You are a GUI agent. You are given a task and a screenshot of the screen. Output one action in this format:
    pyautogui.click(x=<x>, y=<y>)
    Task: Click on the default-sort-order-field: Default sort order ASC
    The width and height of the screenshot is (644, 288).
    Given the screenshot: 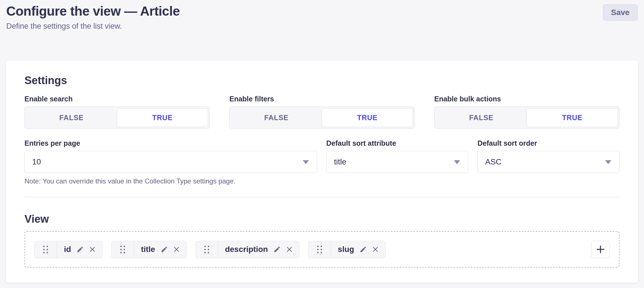 What is the action you would take?
    pyautogui.click(x=549, y=162)
    